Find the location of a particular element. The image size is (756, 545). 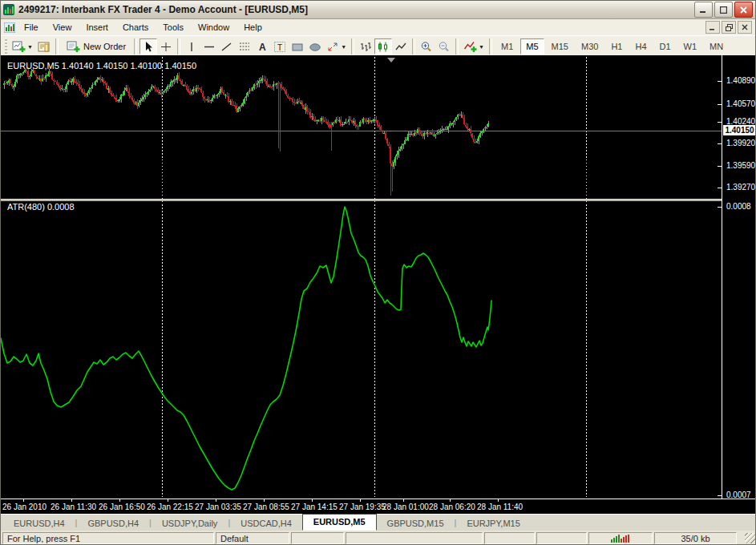

timeframe-w1-button: W1 is located at coordinates (691, 46).